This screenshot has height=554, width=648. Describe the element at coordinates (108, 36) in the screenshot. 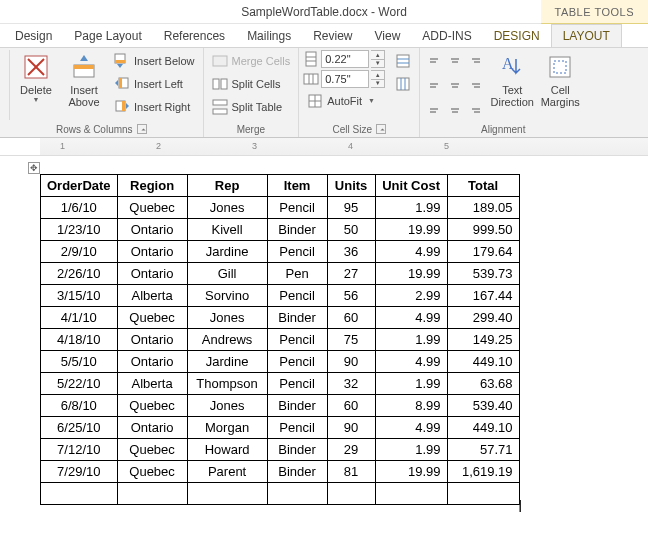

I see `tab-page-layout: Page Layout` at that location.